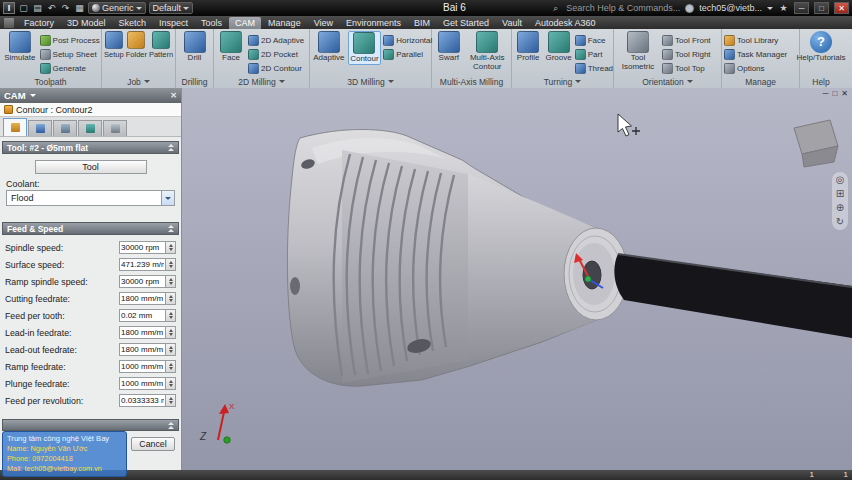 The width and height of the screenshot is (852, 480). I want to click on save-icon: ▤, so click(38, 8).